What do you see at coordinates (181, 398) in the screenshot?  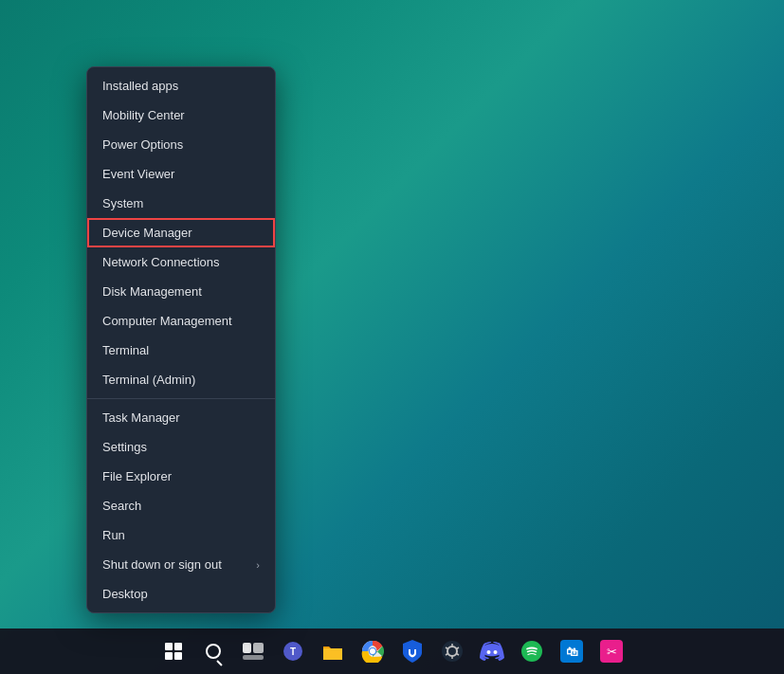 I see `menu-divider` at bounding box center [181, 398].